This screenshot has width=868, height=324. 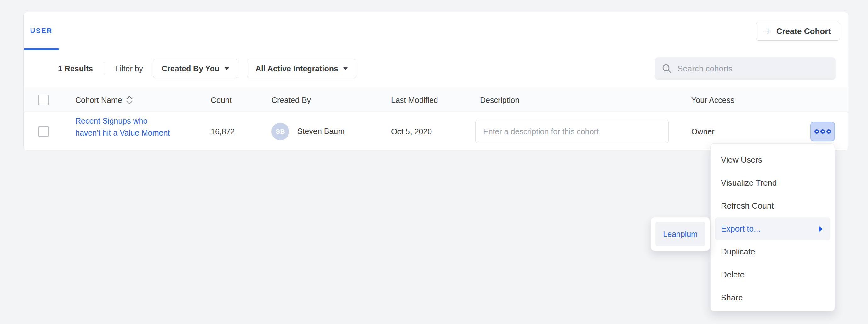 What do you see at coordinates (667, 69) in the screenshot?
I see `search-icon` at bounding box center [667, 69].